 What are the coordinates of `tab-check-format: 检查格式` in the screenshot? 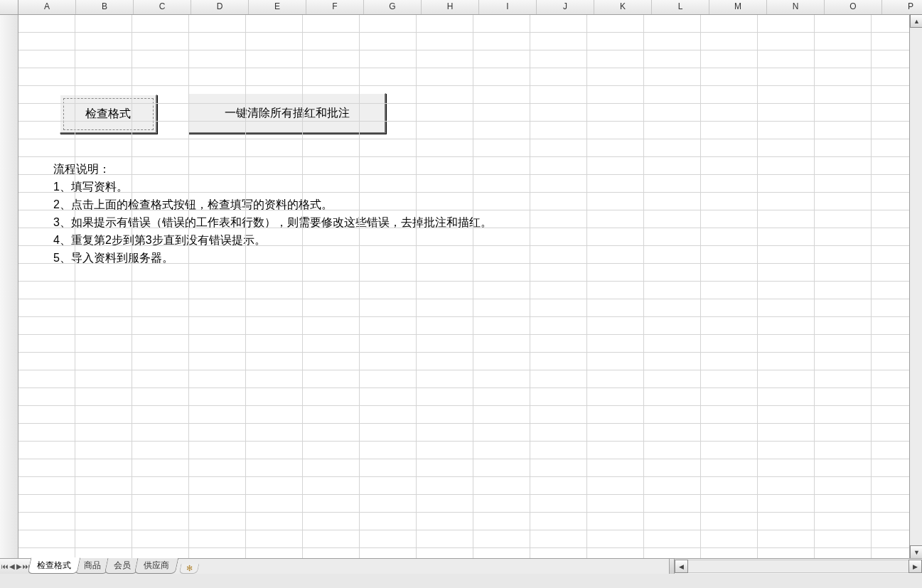 It's located at (54, 566).